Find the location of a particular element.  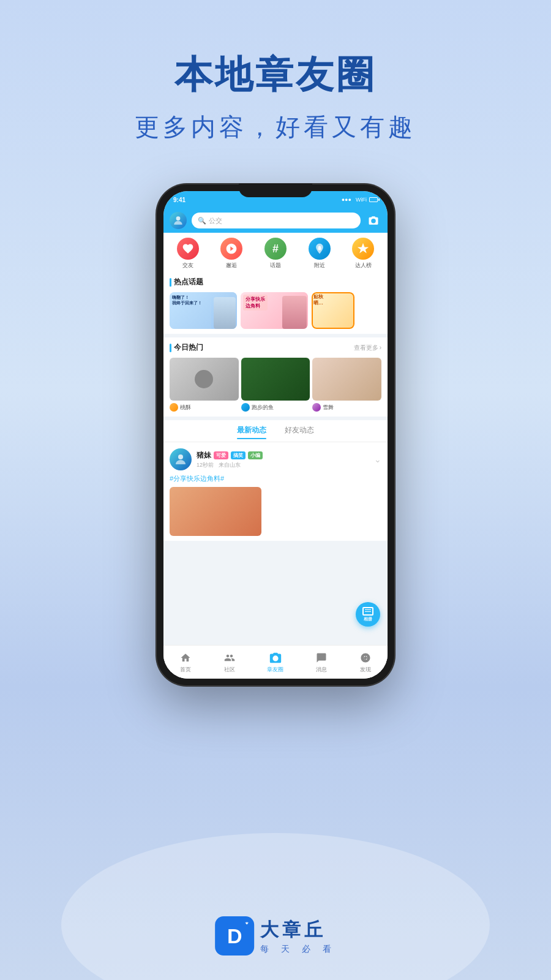

brand-logo-letter: D is located at coordinates (235, 936).